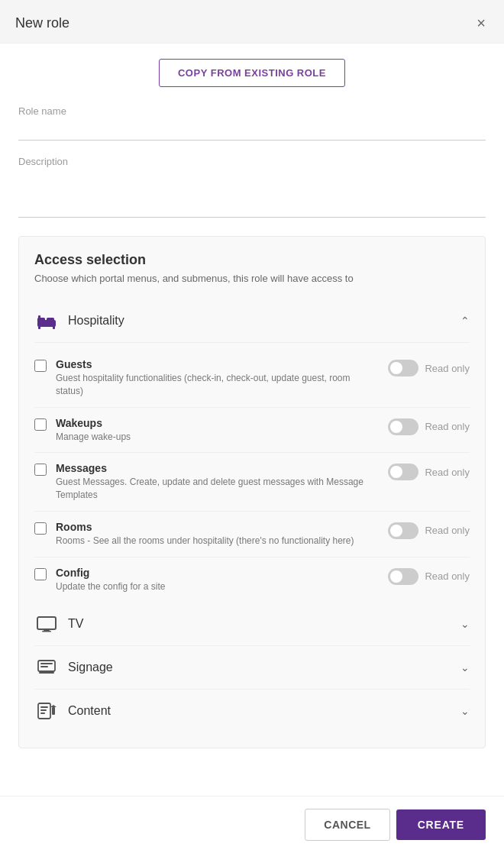 Image resolution: width=504 pixels, height=853 pixels. I want to click on content-chevron-down-icon: ⌄, so click(465, 711).